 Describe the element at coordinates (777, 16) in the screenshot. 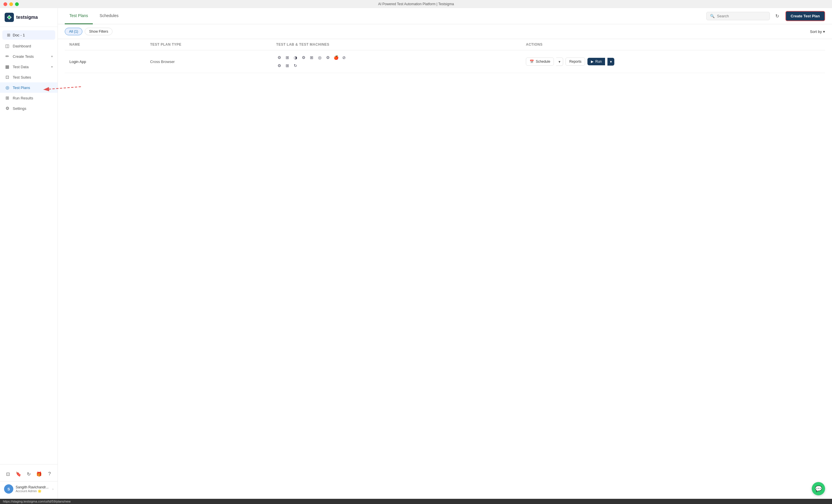

I see `refresh-button: ↻` at that location.